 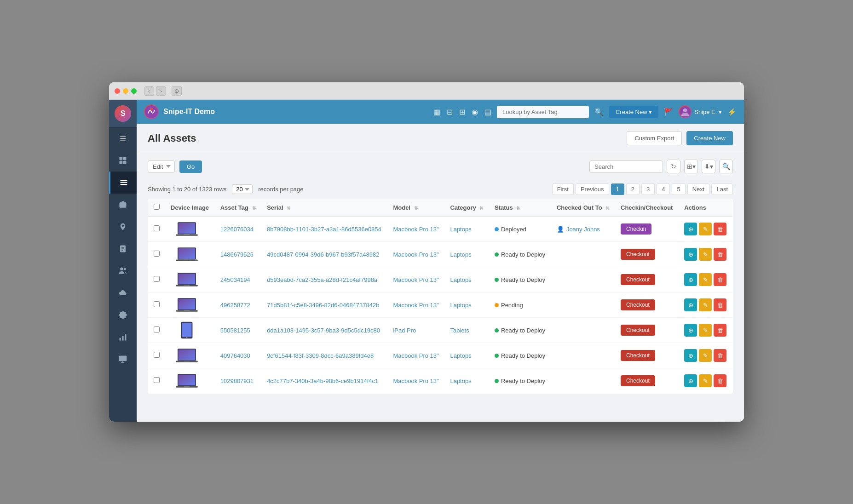 I want to click on go-button: Go, so click(x=190, y=166).